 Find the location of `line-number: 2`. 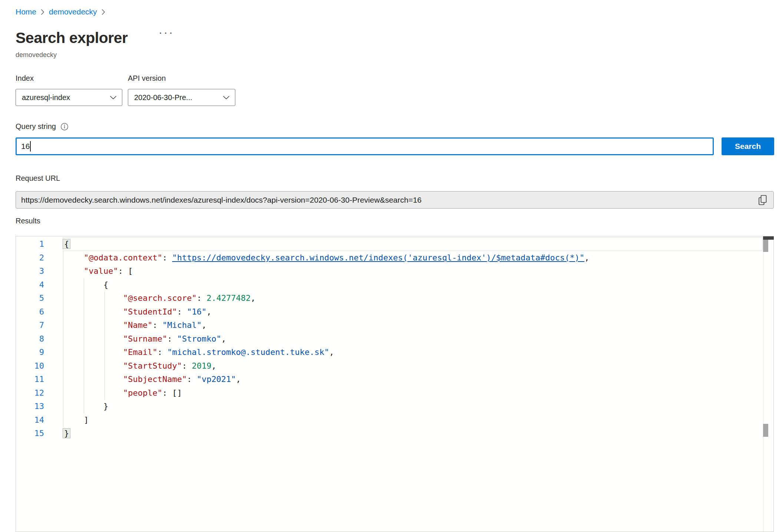

line-number: 2 is located at coordinates (39, 258).